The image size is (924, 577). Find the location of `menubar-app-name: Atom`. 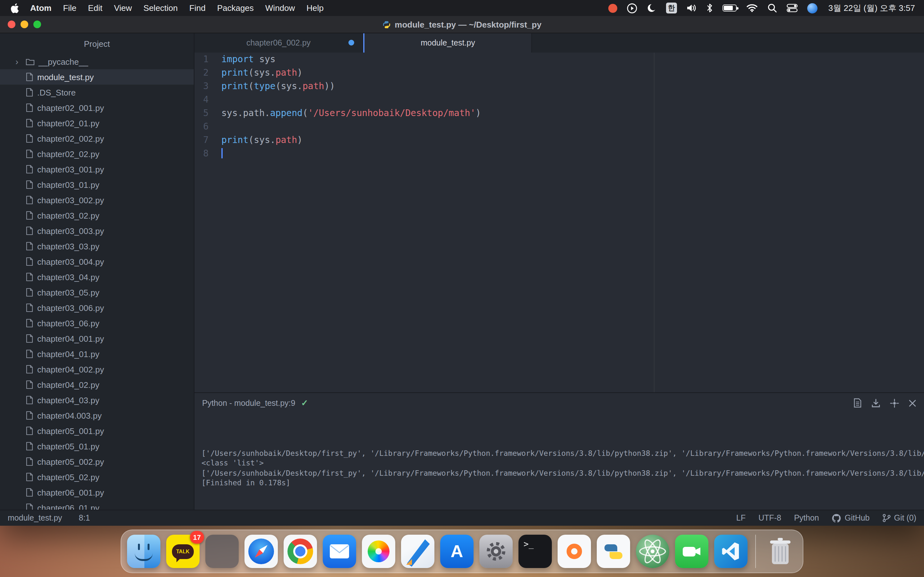

menubar-app-name: Atom is located at coordinates (41, 8).